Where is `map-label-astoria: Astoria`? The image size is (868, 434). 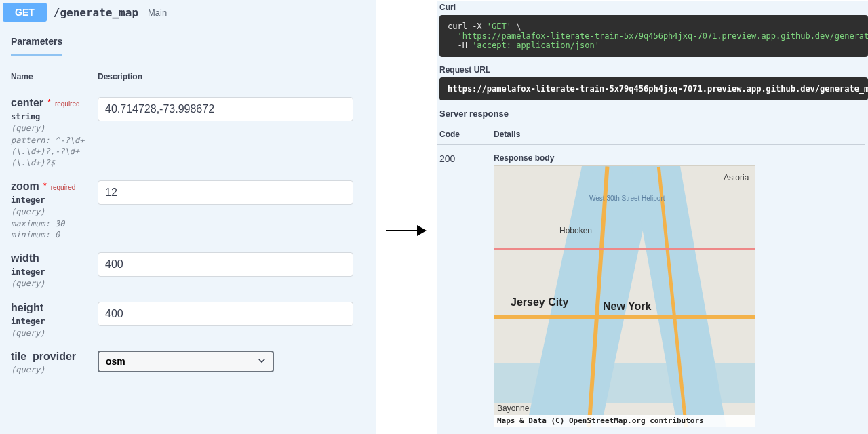 map-label-astoria: Astoria is located at coordinates (736, 178).